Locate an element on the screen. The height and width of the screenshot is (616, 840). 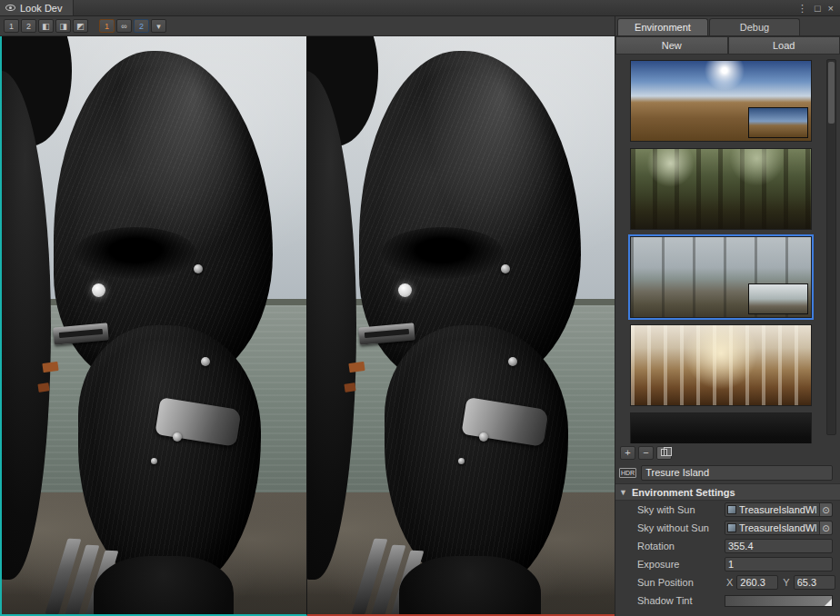
duplicate-environment-button is located at coordinates (664, 452).